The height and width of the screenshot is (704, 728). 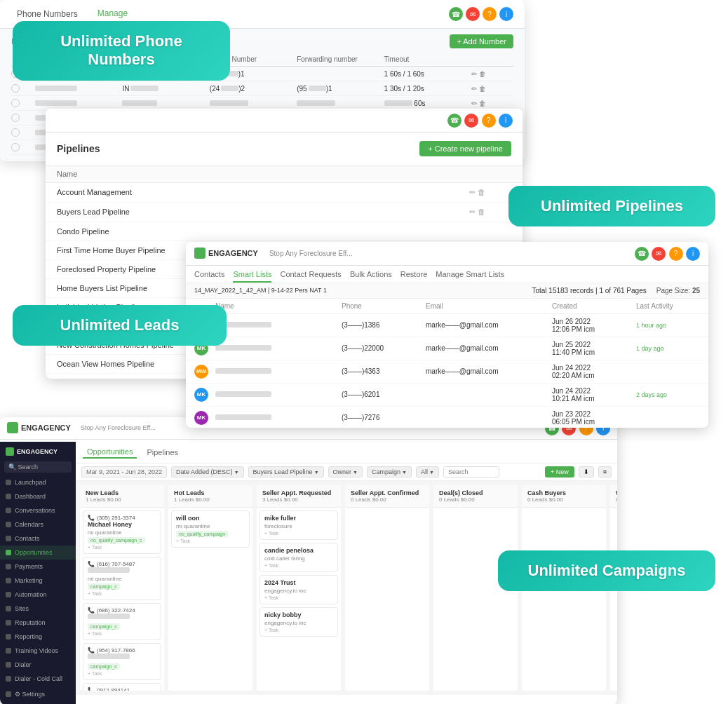 I want to click on sidebar-item-opportunities: Opportunities, so click(x=38, y=553).